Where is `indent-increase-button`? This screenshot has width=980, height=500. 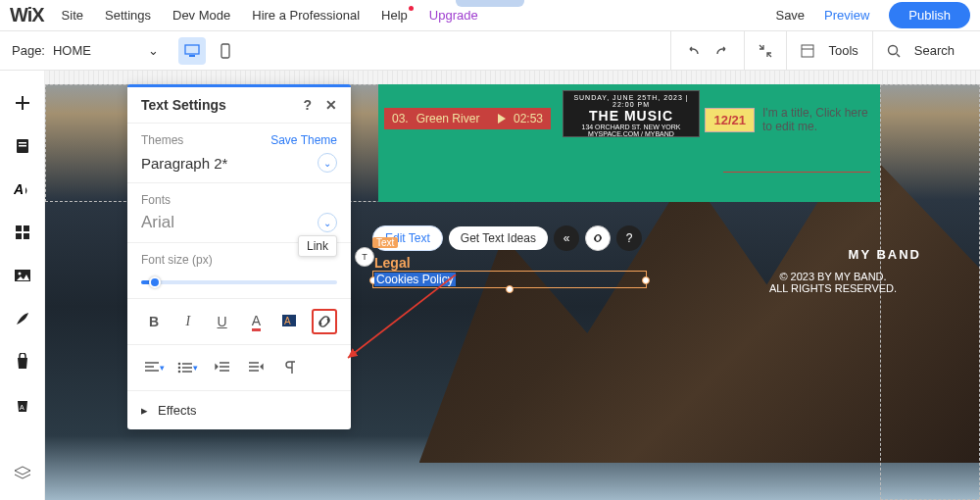 indent-increase-button is located at coordinates (256, 368).